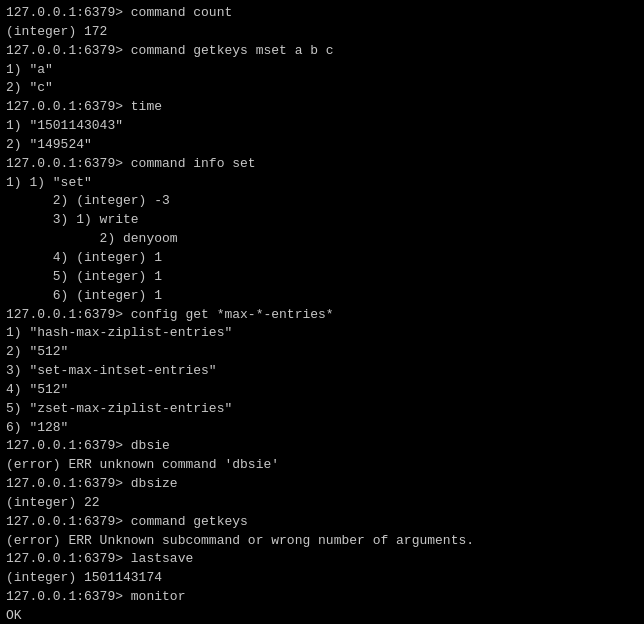 This screenshot has height=624, width=644. I want to click on terminal-line: 1) "hash-max-ziplist-entries", so click(322, 334).